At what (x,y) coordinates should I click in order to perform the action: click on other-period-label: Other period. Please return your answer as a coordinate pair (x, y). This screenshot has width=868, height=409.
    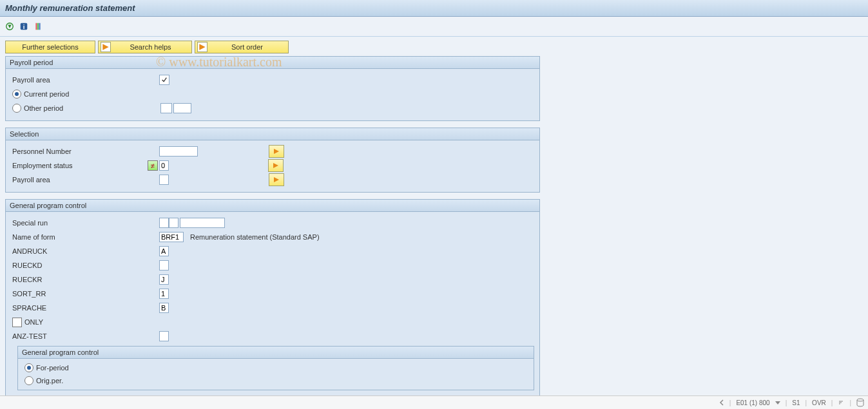
    Looking at the image, I should click on (86, 108).